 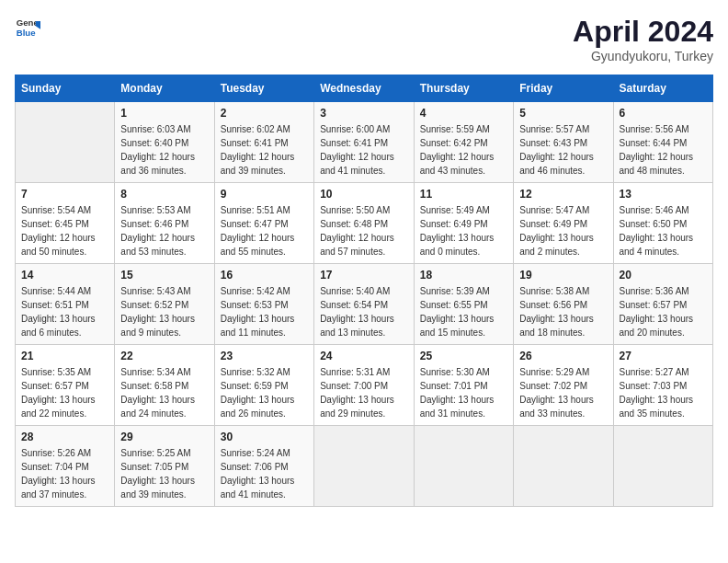 What do you see at coordinates (643, 56) in the screenshot?
I see `calendar-subtitle: Gyundyukoru, Turkey` at bounding box center [643, 56].